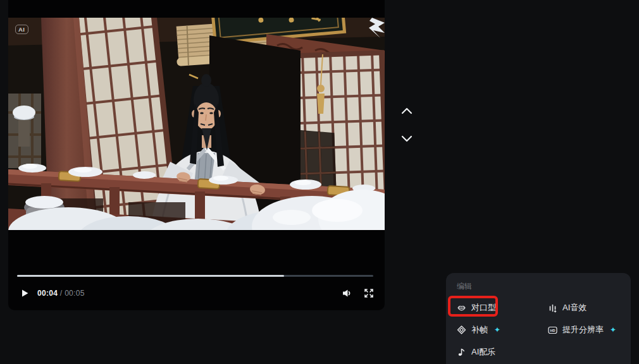  What do you see at coordinates (195, 276) in the screenshot?
I see `progress-bar` at bounding box center [195, 276].